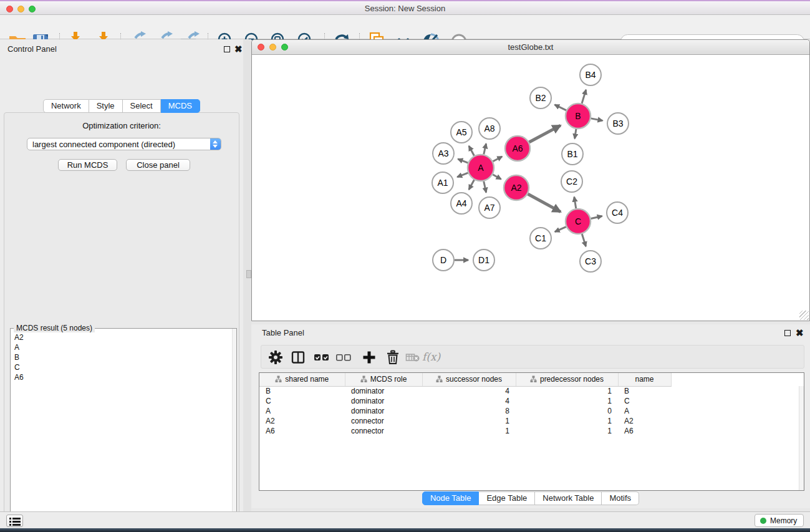  I want to click on network-window-titlebar: testGlobe.txt, so click(531, 47).